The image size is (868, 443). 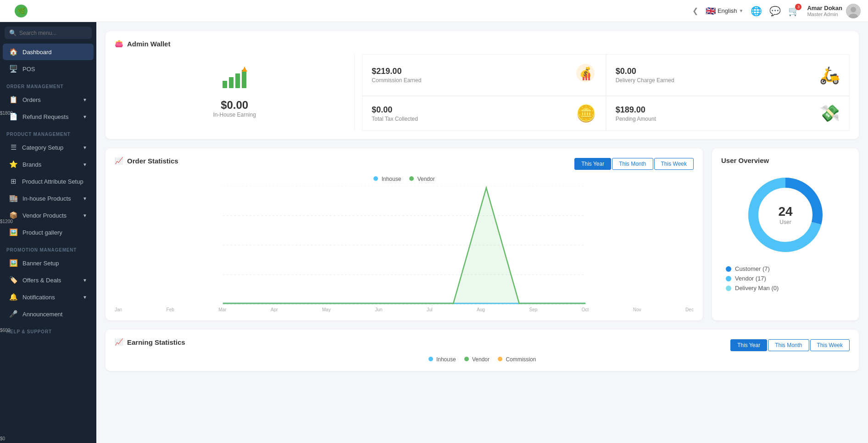 What do you see at coordinates (751, 278) in the screenshot?
I see `vendor-label: Vendor (17)` at bounding box center [751, 278].